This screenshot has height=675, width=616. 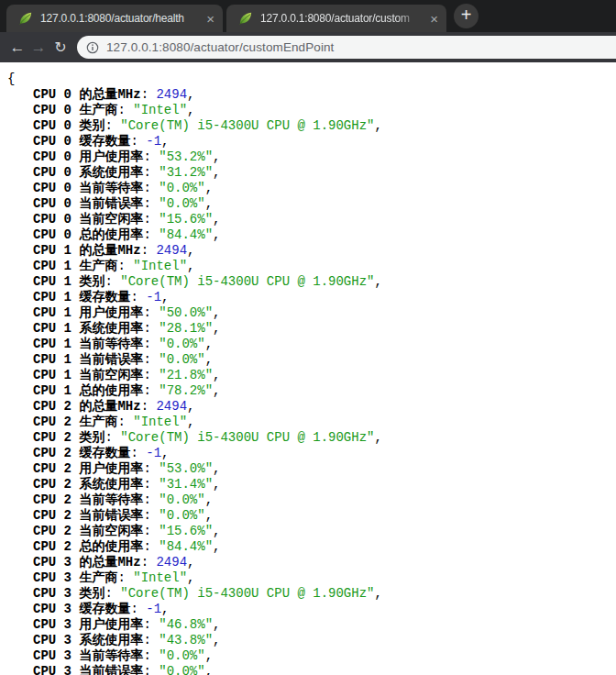 What do you see at coordinates (308, 657) in the screenshot?
I see `json-row: CPU 3 当前等待率: "0.0%",` at bounding box center [308, 657].